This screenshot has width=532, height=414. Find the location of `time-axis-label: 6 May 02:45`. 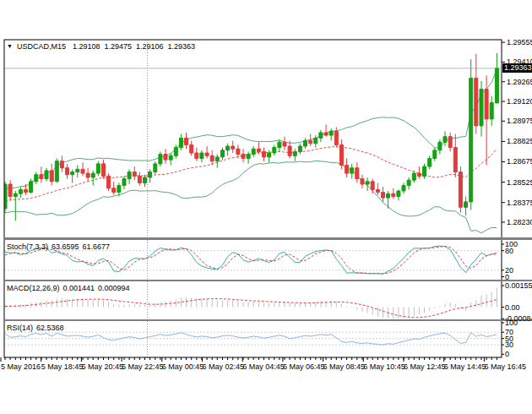

time-axis-label: 6 May 02:45 is located at coordinates (224, 367).